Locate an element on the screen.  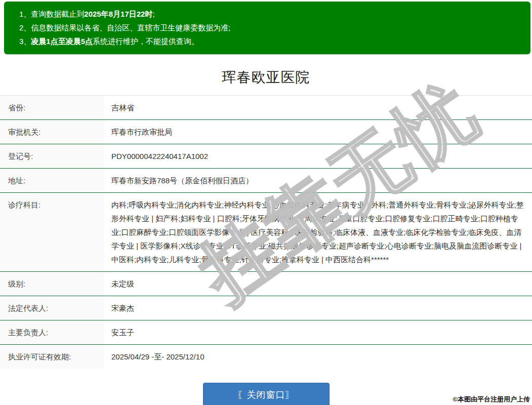
table-row-level: 级别: 未定级 is located at coordinates (266, 284).